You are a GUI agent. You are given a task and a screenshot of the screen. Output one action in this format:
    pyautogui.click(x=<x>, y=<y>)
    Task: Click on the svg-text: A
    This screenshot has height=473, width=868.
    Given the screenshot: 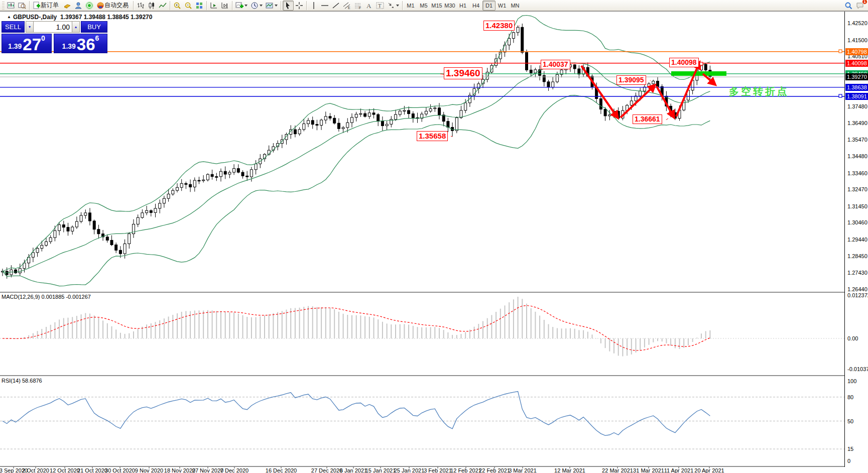 What is the action you would take?
    pyautogui.click(x=369, y=6)
    